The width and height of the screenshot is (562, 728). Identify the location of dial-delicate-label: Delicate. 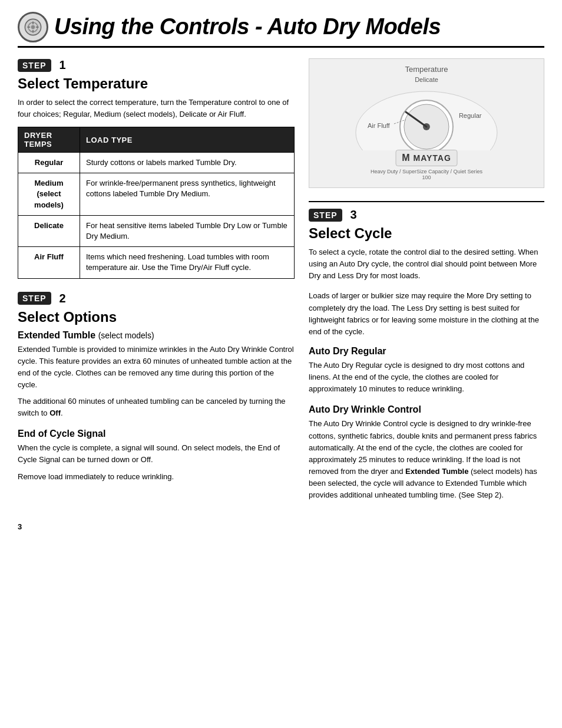
(427, 80).